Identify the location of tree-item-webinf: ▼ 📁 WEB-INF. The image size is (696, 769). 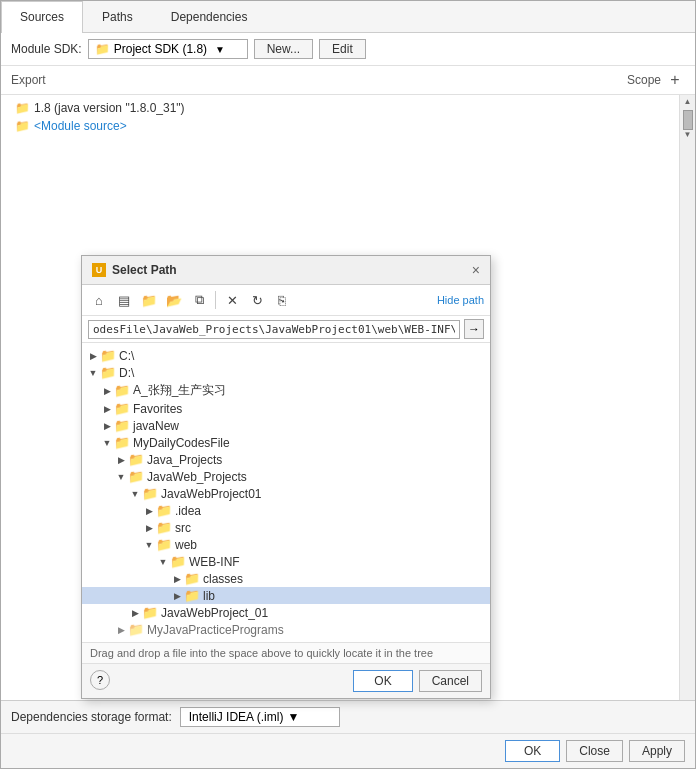
(286, 562).